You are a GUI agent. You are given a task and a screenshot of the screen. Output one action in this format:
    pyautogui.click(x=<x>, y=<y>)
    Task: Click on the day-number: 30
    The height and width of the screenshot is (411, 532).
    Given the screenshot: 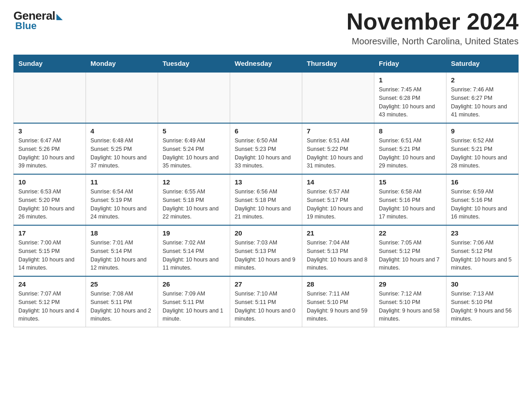 What is the action you would take?
    pyautogui.click(x=482, y=284)
    